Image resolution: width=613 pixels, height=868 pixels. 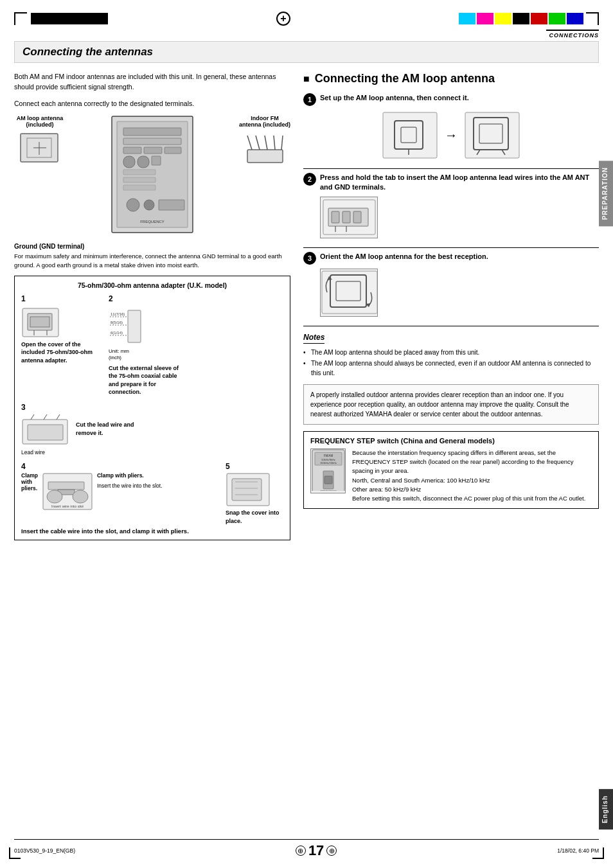 What do you see at coordinates (451, 352) in the screenshot?
I see `notes-item-1: The AM loop antenna should be placed awa…` at bounding box center [451, 352].